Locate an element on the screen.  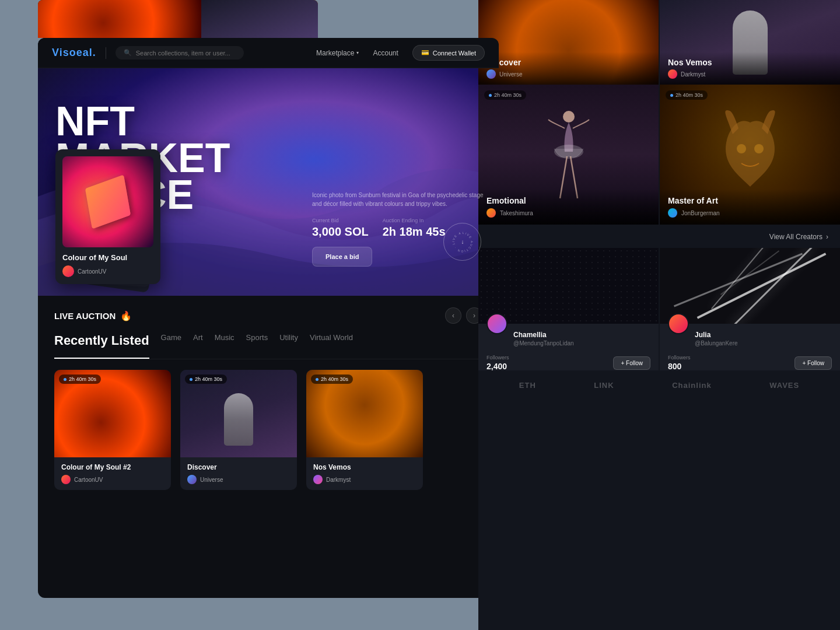
tab-virtual-world: Virtual World is located at coordinates (331, 343).